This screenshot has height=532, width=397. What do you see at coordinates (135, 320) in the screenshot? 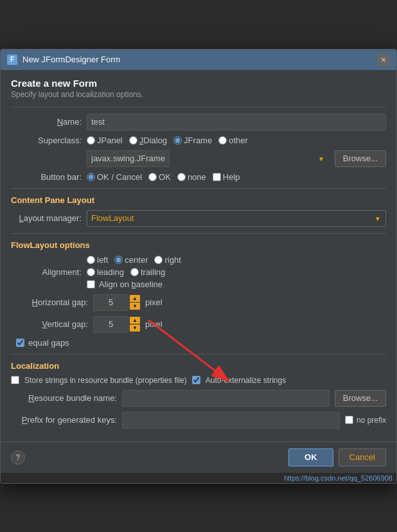
I see `v-gap-up-arrow: ▲` at bounding box center [135, 320].